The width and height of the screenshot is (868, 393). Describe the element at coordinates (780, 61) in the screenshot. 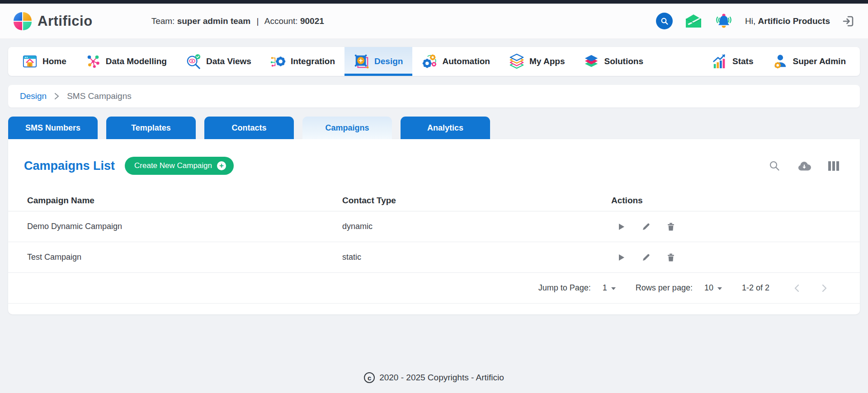

I see `super-admin-icon` at that location.